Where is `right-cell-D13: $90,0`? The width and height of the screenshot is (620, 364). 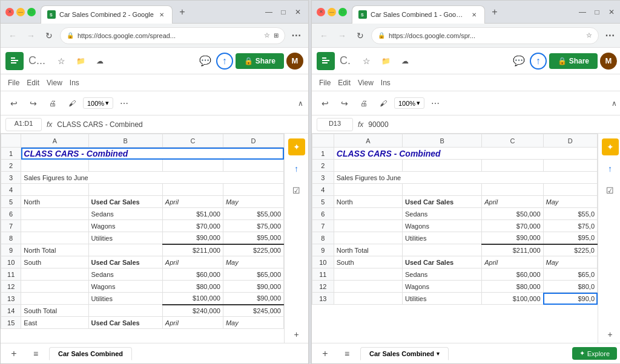 right-cell-D13: $90,0 is located at coordinates (570, 299).